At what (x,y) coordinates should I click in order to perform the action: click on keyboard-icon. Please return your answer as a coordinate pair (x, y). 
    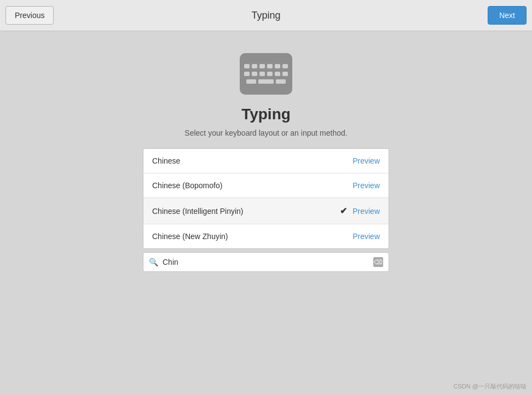
    Looking at the image, I should click on (266, 74).